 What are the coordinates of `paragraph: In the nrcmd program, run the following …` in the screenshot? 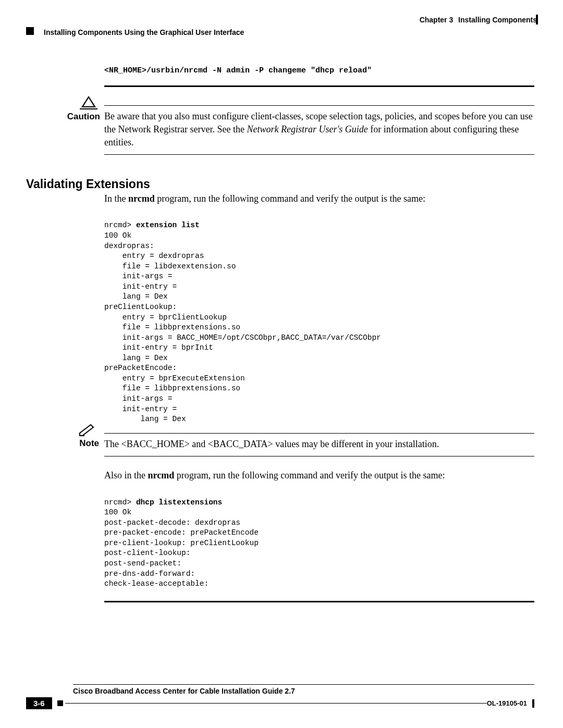 It's located at (319, 199).